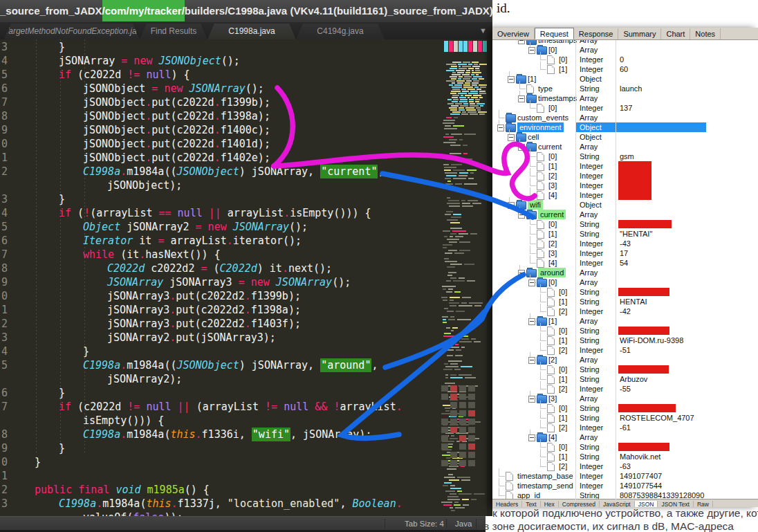 Image resolution: width=758 pixels, height=532 pixels. I want to click on content-view-tab-text: Text, so click(531, 504).